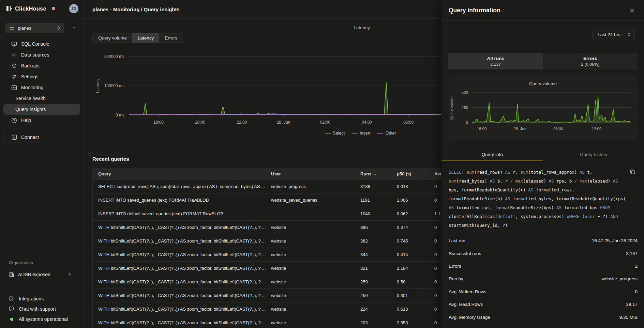 The height and width of the screenshot is (328, 644). What do you see at coordinates (373, 309) in the screenshot?
I see `runs-cell: 224` at bounding box center [373, 309].